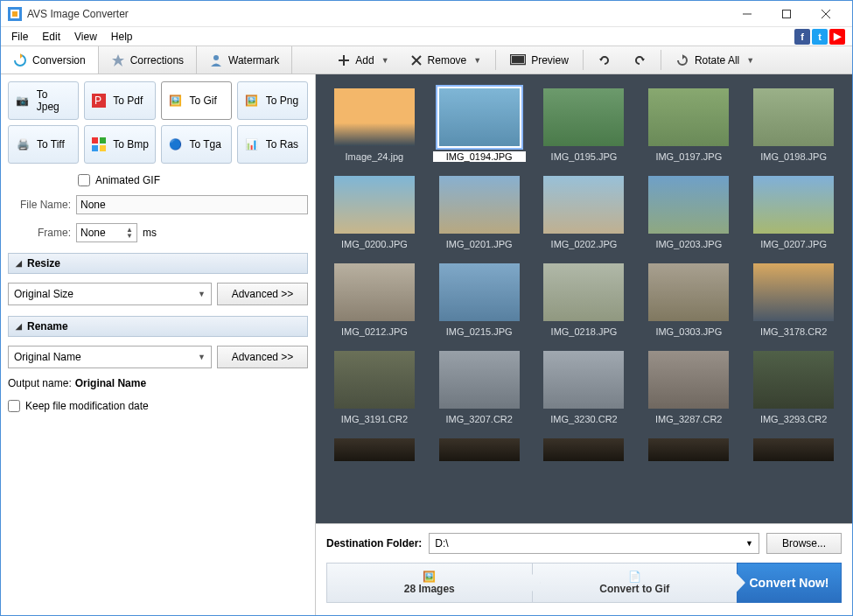 Image resolution: width=853 pixels, height=616 pixels. Describe the element at coordinates (262, 294) in the screenshot. I see `resize-advanced-button: Advanced >>` at that location.